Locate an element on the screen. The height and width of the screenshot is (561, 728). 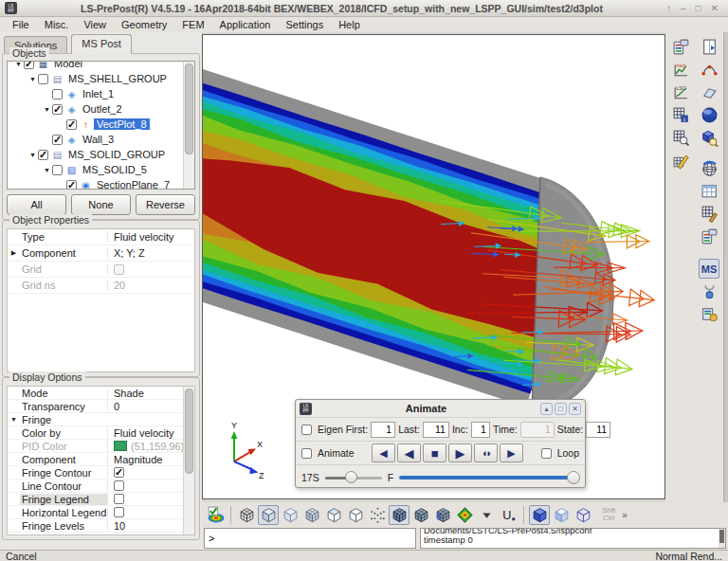
lso-plot-icon: LSO is located at coordinates (681, 93).